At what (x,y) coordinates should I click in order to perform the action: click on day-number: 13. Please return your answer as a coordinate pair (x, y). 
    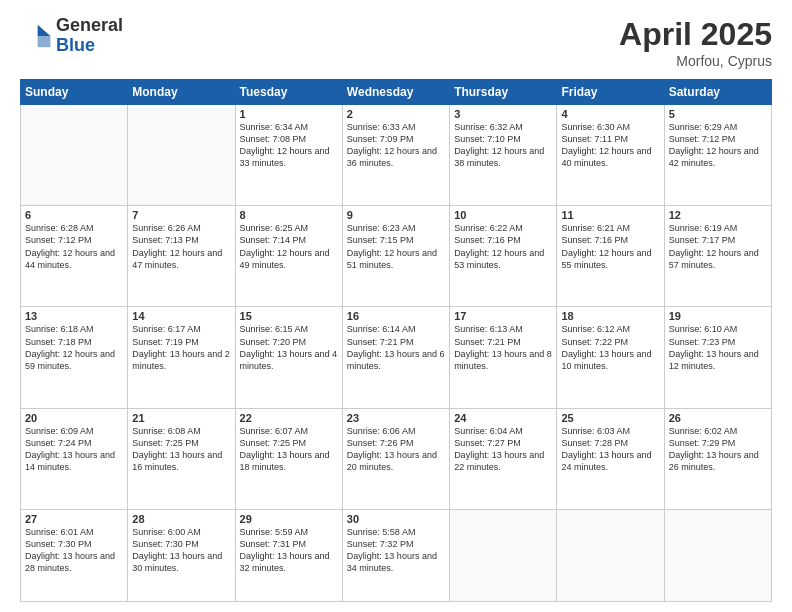
    Looking at the image, I should click on (74, 316).